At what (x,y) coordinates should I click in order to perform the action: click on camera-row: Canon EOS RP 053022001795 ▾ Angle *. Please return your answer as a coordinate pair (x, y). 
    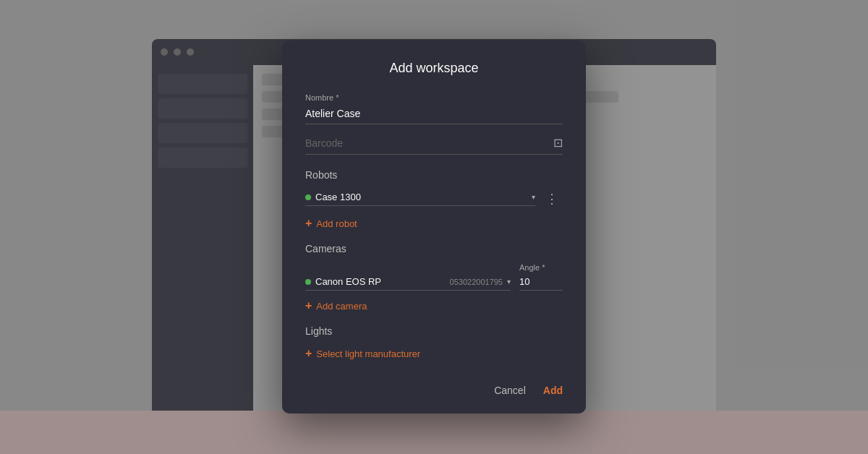
    Looking at the image, I should click on (434, 277).